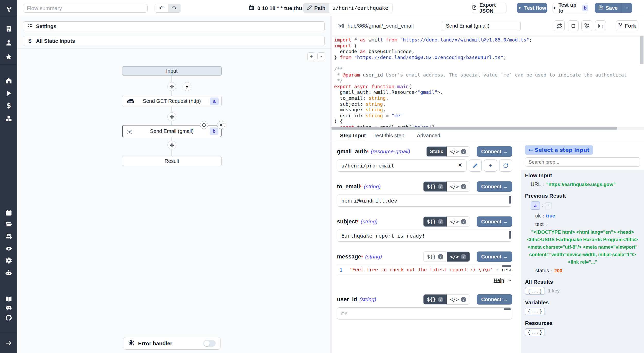 The height and width of the screenshot is (353, 644). What do you see at coordinates (9, 318) in the screenshot?
I see `github-icon` at bounding box center [9, 318].